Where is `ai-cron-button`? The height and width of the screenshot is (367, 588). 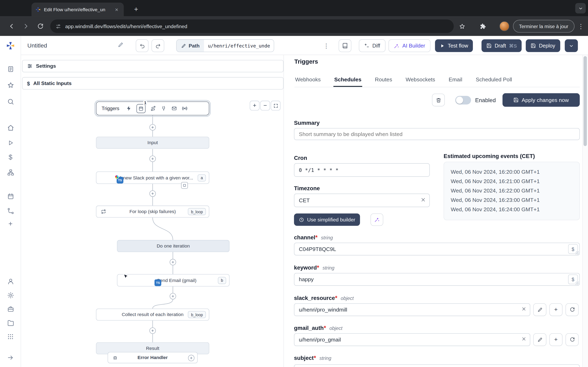
ai-cron-button is located at coordinates (377, 220).